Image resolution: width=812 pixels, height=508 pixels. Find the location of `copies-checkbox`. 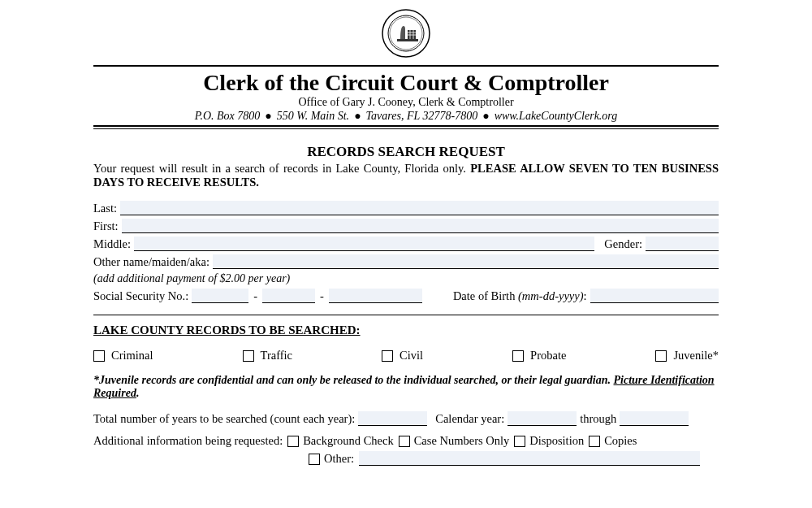

copies-checkbox is located at coordinates (594, 441).